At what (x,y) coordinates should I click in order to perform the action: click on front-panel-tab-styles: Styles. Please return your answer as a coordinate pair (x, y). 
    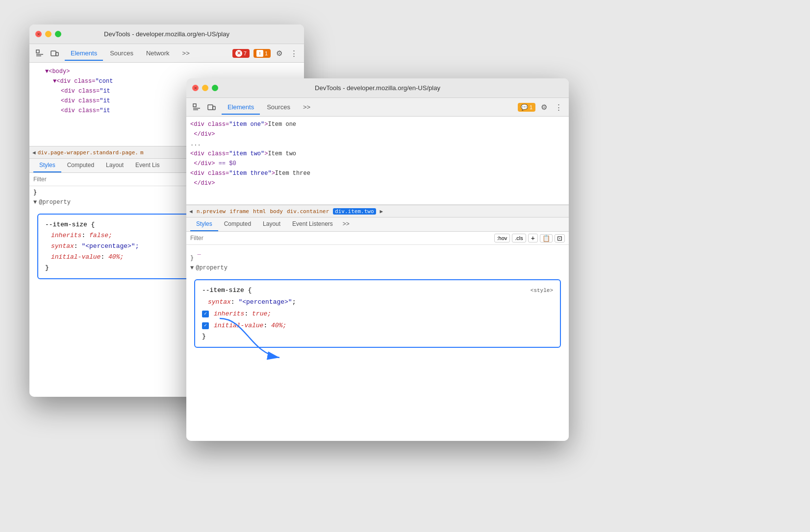
    Looking at the image, I should click on (204, 224).